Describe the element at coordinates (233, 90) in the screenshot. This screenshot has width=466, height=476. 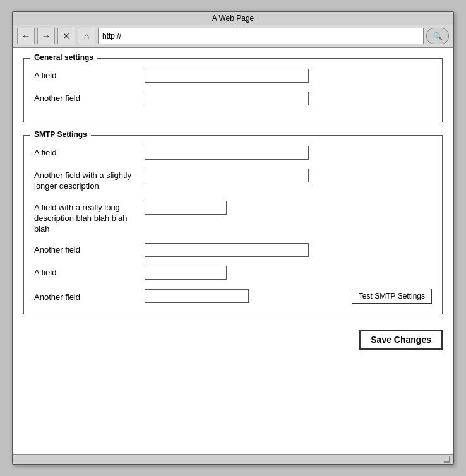
I see `general-settings-fieldset: General settings A field Another field` at that location.